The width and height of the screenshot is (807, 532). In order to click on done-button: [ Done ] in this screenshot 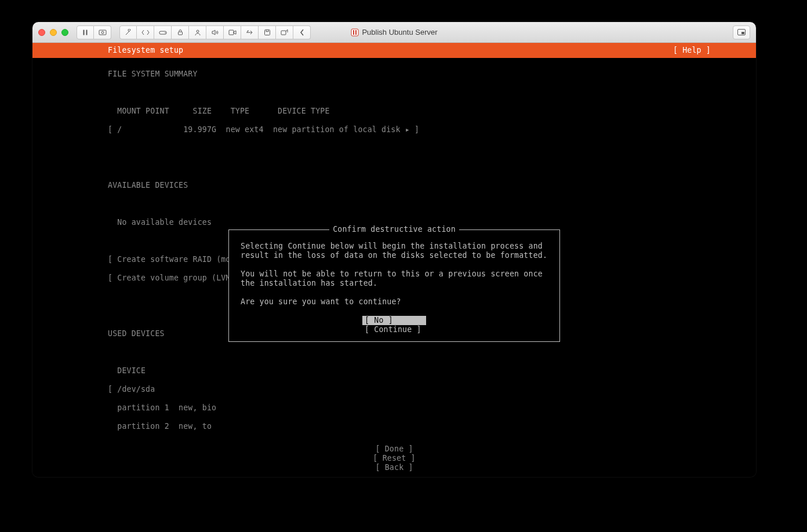, I will do `click(394, 449)`.